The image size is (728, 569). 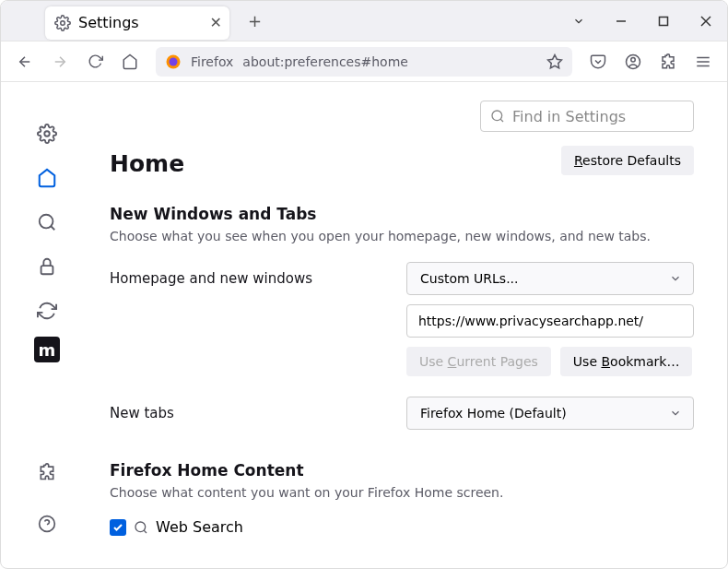 What do you see at coordinates (627, 362) in the screenshot?
I see `use-bookmark-button: Use Bookmark…` at bounding box center [627, 362].